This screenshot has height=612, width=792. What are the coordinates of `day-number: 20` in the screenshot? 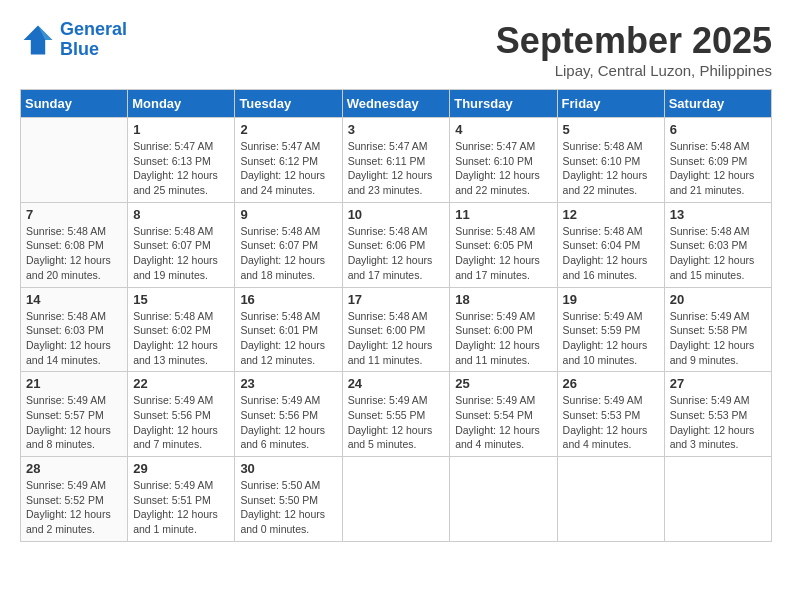 It's located at (718, 300).